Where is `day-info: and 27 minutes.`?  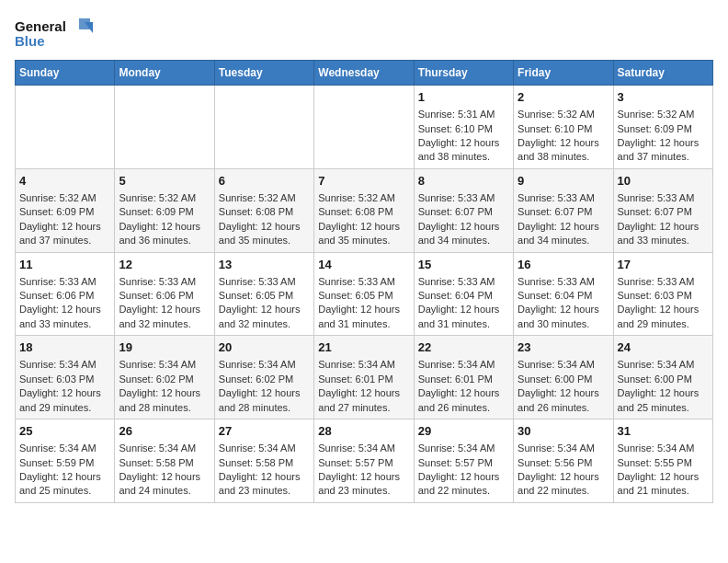 day-info: and 27 minutes. is located at coordinates (364, 408).